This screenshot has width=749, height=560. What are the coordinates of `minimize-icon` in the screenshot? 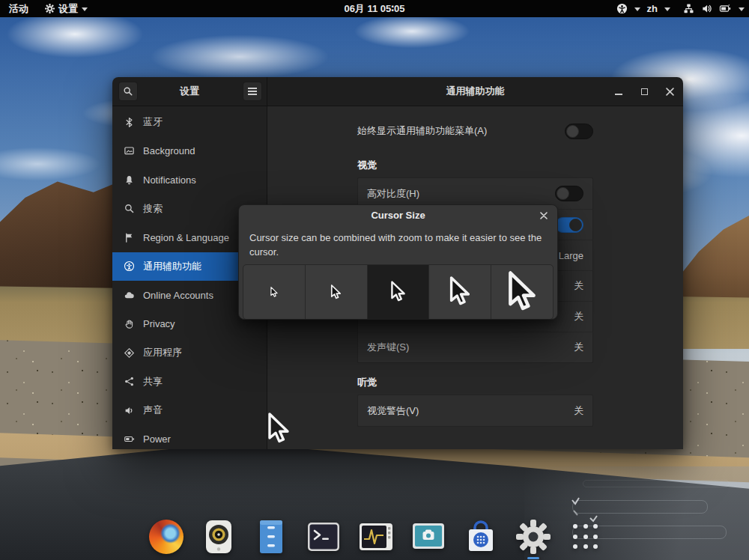 It's located at (619, 94).